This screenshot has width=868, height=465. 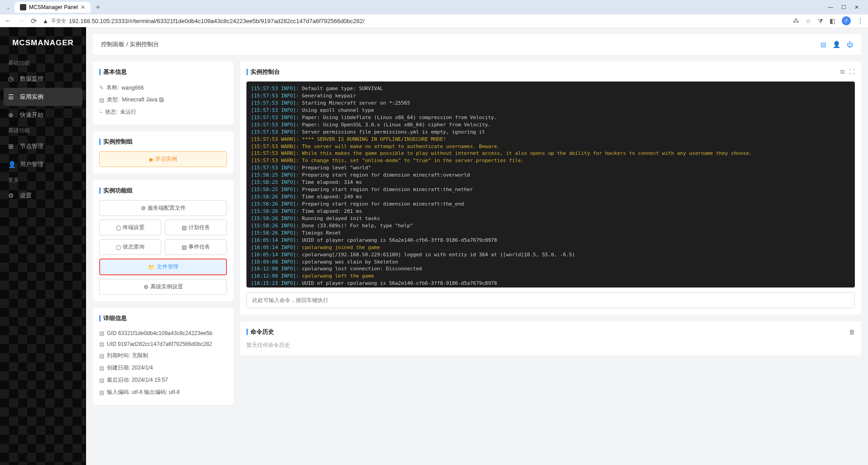 I want to click on translate-icon: ⁂, so click(x=796, y=21).